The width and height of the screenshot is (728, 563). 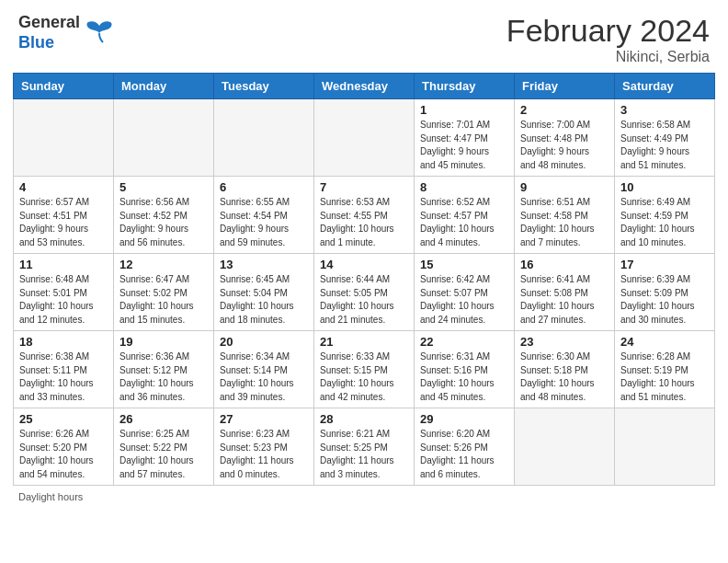 What do you see at coordinates (609, 31) in the screenshot?
I see `month-year: February 2024` at bounding box center [609, 31].